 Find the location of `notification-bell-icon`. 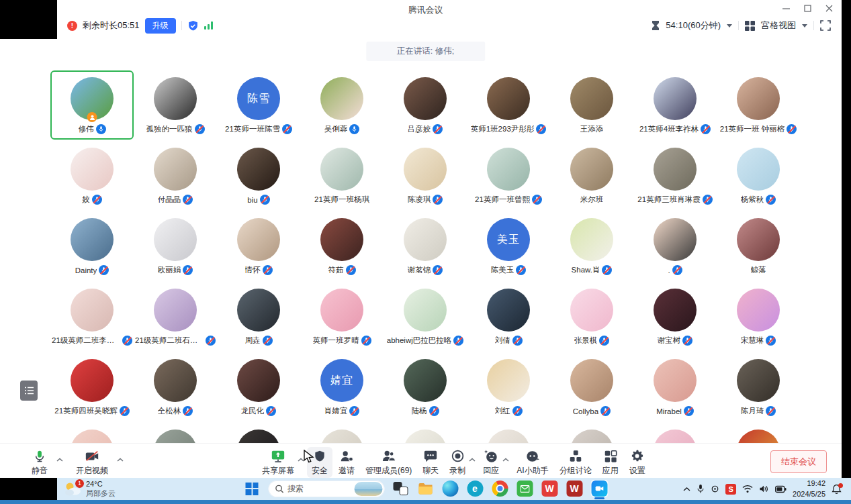

notification-bell-icon is located at coordinates (837, 489).